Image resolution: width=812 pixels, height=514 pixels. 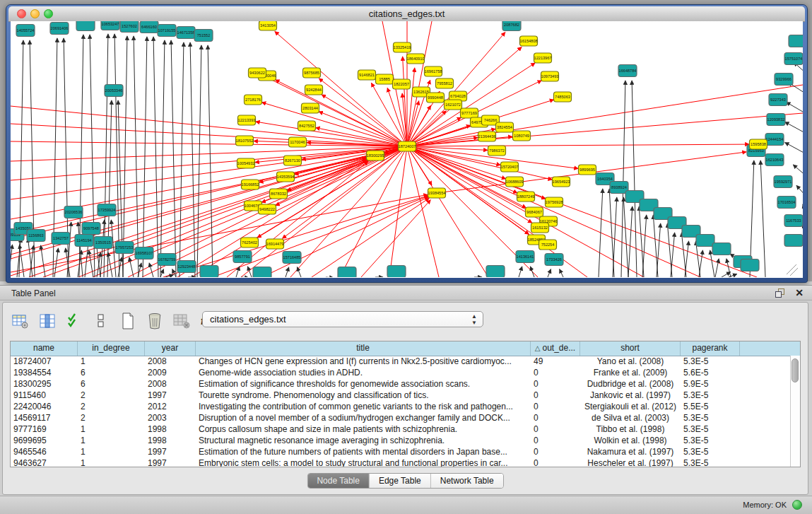 What do you see at coordinates (778, 100) in the screenshot?
I see `graph-node: 9227343` at bounding box center [778, 100].